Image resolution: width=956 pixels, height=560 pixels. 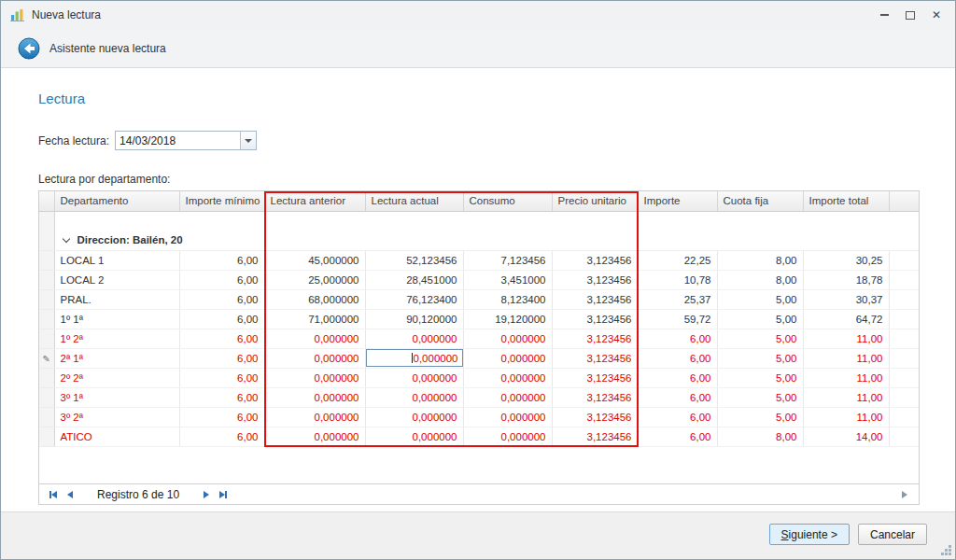 What do you see at coordinates (315, 299) in the screenshot?
I see `cell-lectura-anterior: 68,000000` at bounding box center [315, 299].